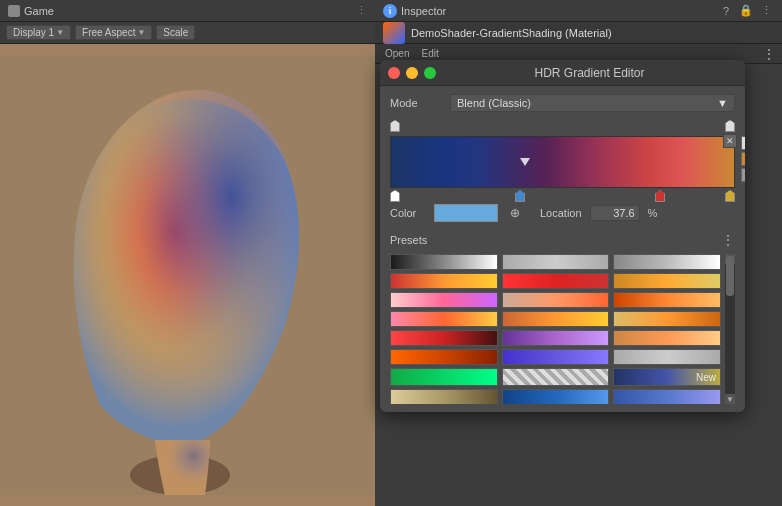 This screenshot has height=506, width=782. I want to click on inspector-menu-button: ⋮, so click(766, 11).